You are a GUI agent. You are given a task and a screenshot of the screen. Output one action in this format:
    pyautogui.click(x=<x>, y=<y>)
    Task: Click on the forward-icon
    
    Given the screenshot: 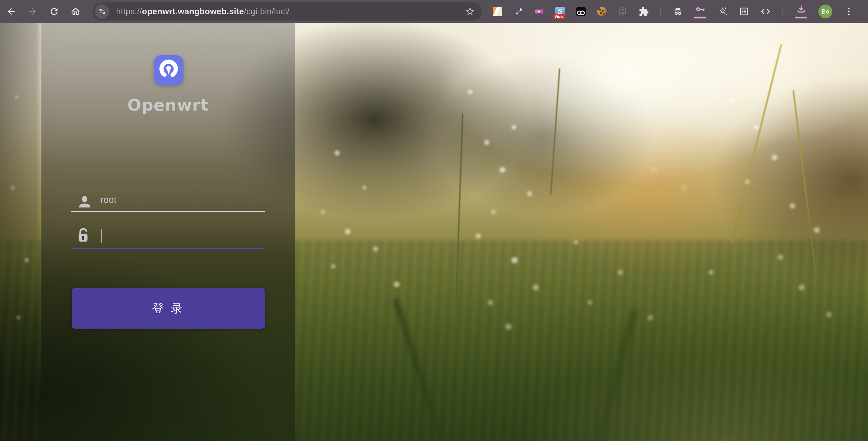 What is the action you would take?
    pyautogui.click(x=33, y=11)
    